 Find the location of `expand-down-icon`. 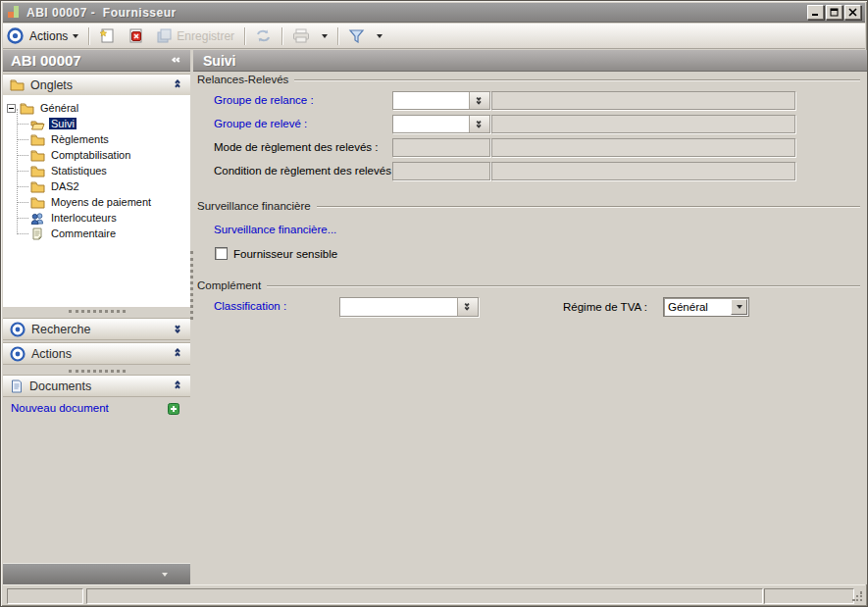

expand-down-icon is located at coordinates (179, 329).